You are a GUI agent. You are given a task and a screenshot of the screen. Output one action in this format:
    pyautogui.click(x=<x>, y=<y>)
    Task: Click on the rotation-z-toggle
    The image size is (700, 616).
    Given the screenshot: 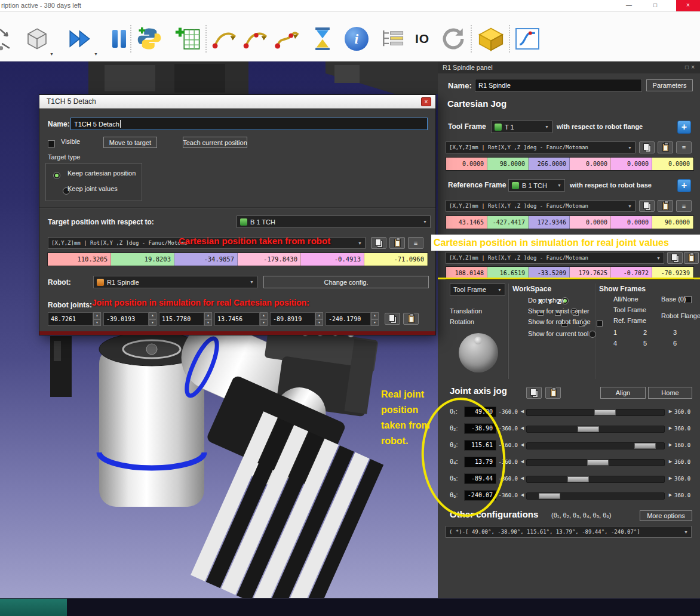 What is the action you would take?
    pyautogui.click(x=600, y=324)
    